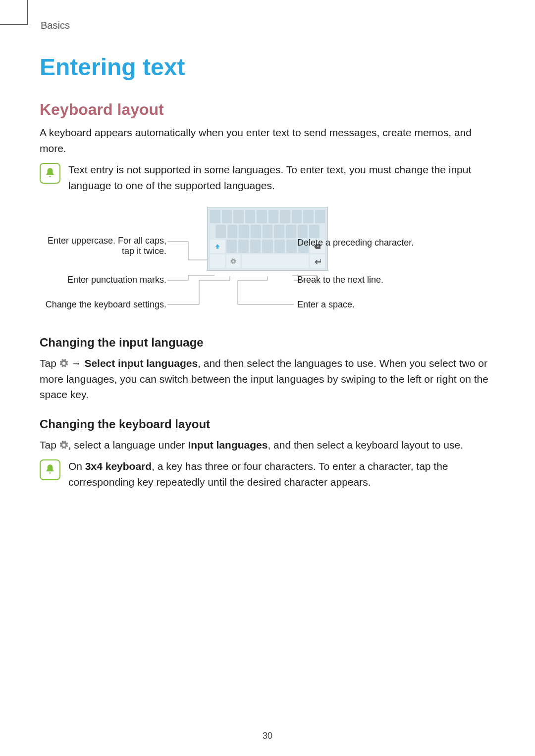 This screenshot has height=756, width=535. I want to click on punctuation-key, so click(217, 261).